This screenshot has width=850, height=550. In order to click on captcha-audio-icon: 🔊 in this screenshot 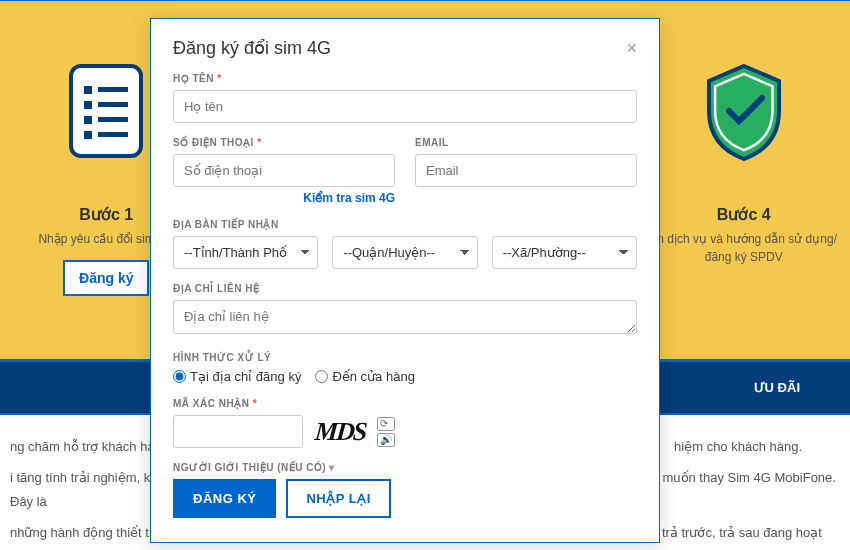, I will do `click(386, 440)`.